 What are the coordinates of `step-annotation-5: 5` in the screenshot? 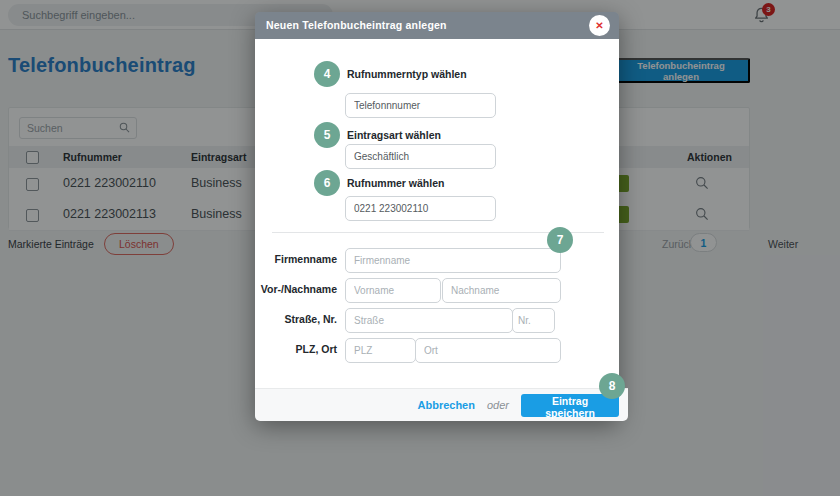 It's located at (327, 135).